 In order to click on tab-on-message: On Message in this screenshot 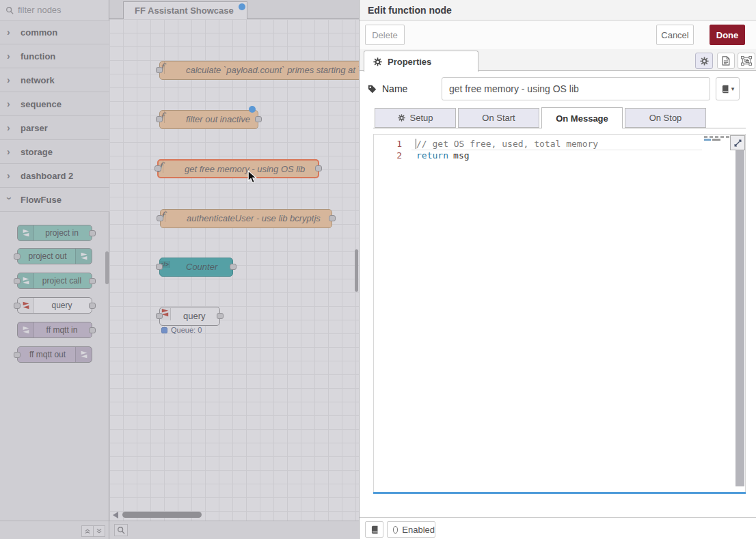, I will do `click(582, 118)`.